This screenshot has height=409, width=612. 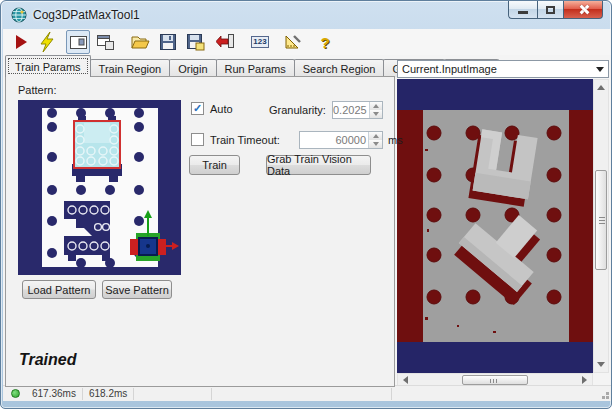 What do you see at coordinates (222, 109) in the screenshot?
I see `auto-label: Auto` at bounding box center [222, 109].